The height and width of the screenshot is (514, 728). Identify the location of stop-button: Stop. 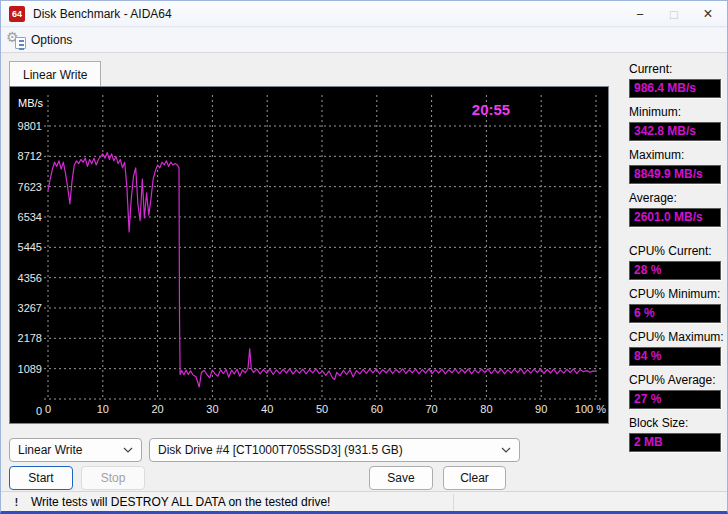
(113, 478).